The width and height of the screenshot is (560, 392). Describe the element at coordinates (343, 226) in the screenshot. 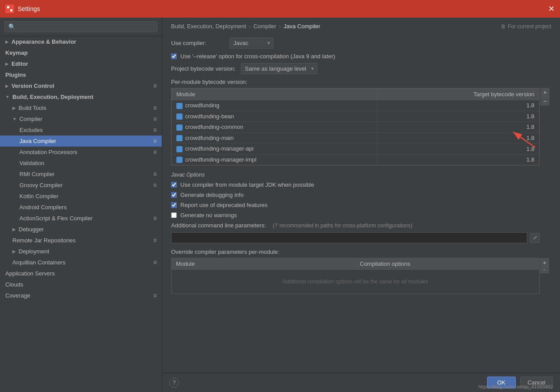

I see `additional-params-hint: ('/' recommended in paths for cross-plat…` at that location.